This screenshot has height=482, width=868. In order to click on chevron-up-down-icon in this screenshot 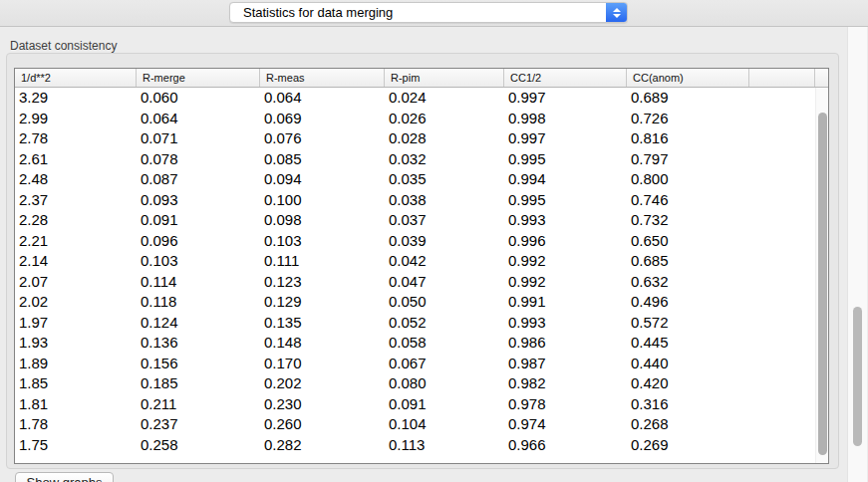, I will do `click(616, 12)`.